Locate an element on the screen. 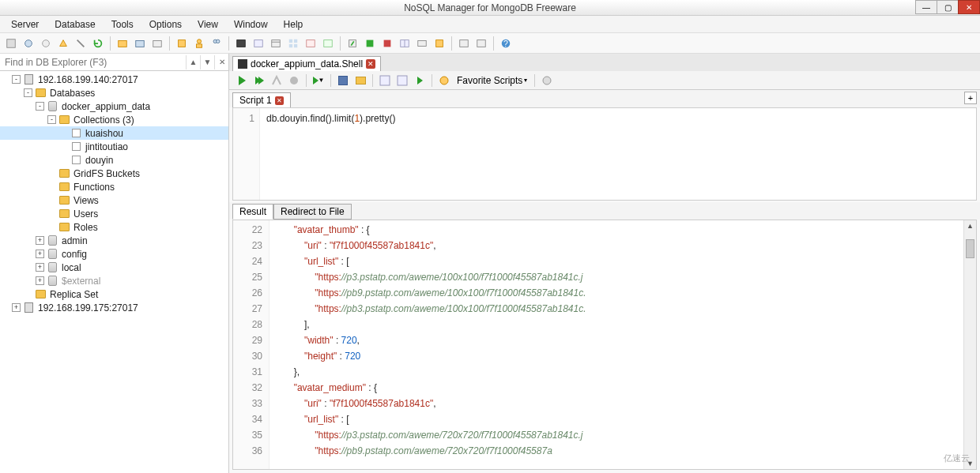 The image size is (980, 473). search-down-icon: ▼ is located at coordinates (207, 62).